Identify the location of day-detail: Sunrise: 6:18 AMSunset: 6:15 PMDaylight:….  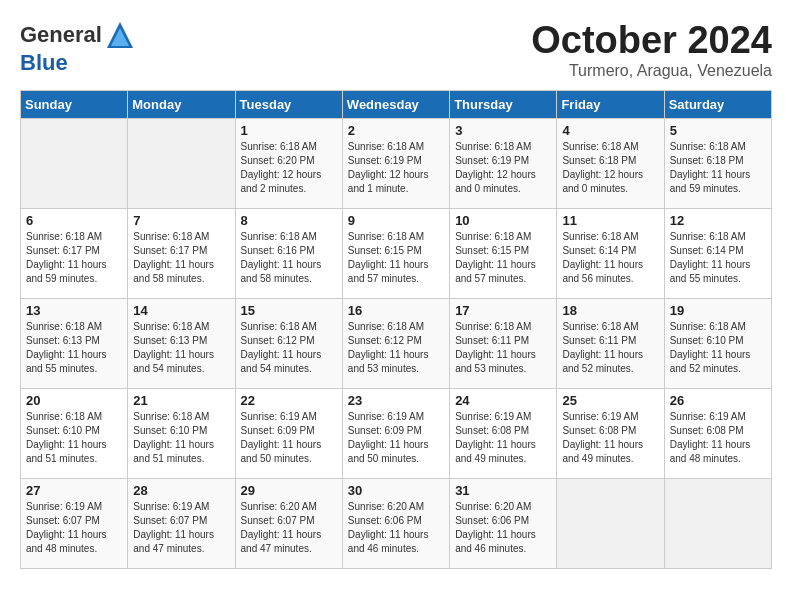
(503, 258).